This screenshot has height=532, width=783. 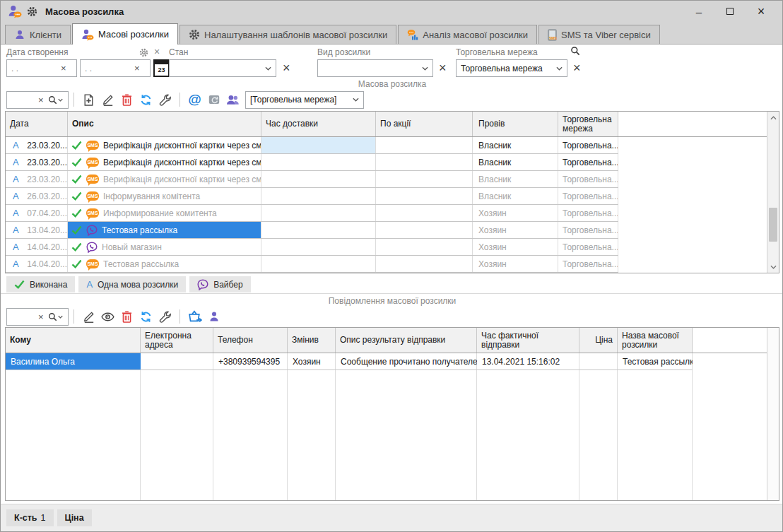 I want to click on column-header-delivery-time: Час доставки, so click(x=319, y=124).